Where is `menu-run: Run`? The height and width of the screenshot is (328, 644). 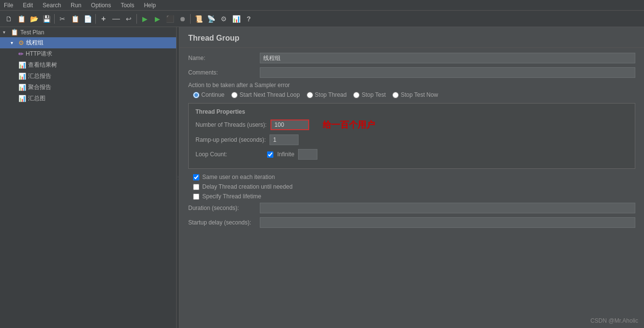 menu-run: Run is located at coordinates (76, 5).